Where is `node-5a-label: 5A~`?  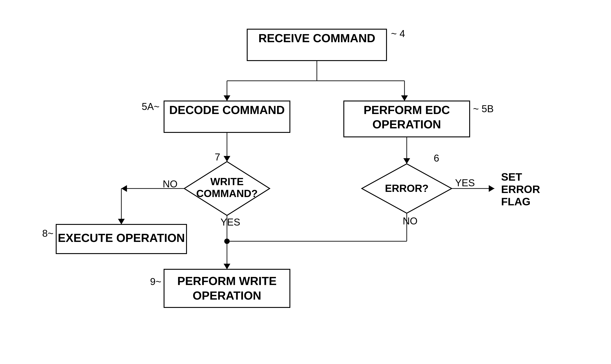 node-5a-label: 5A~ is located at coordinates (151, 106).